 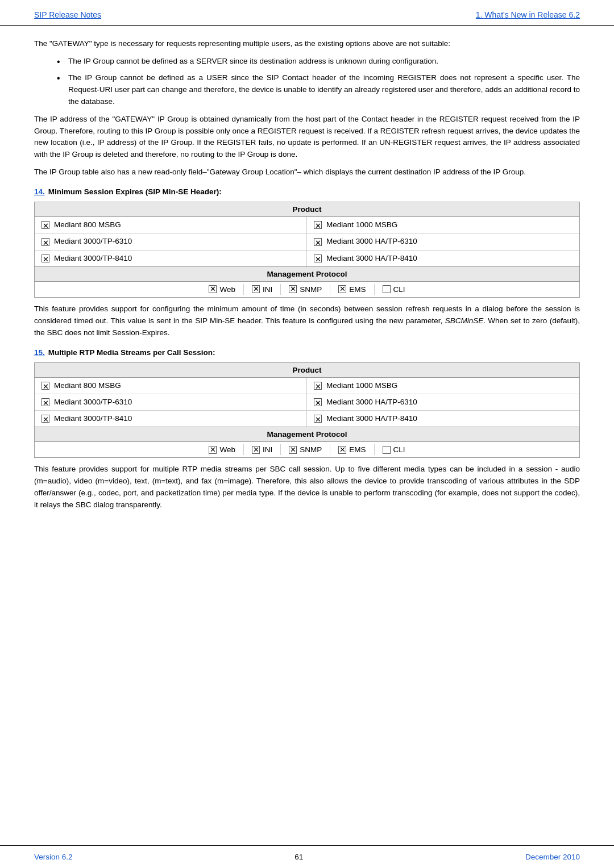 I want to click on list-item: The IP Group cannot be defined as a SERV…, so click(x=318, y=61).